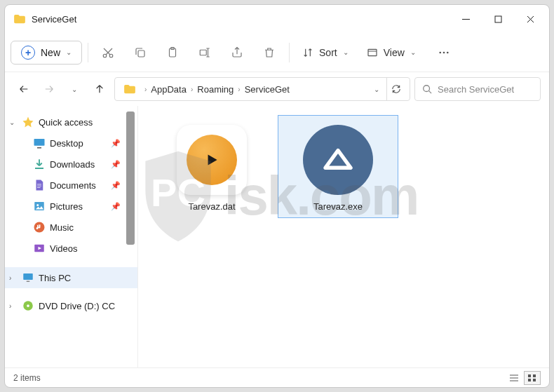 The height and width of the screenshot is (392, 554). I want to click on view-toggle, so click(523, 378).